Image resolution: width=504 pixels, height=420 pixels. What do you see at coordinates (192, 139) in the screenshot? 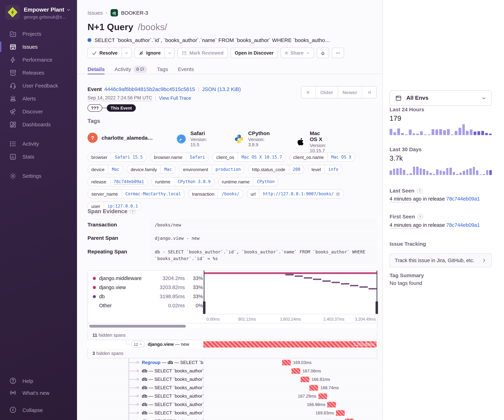
I see `featured-tag-safari: SafariVersion: 15.5` at bounding box center [192, 139].